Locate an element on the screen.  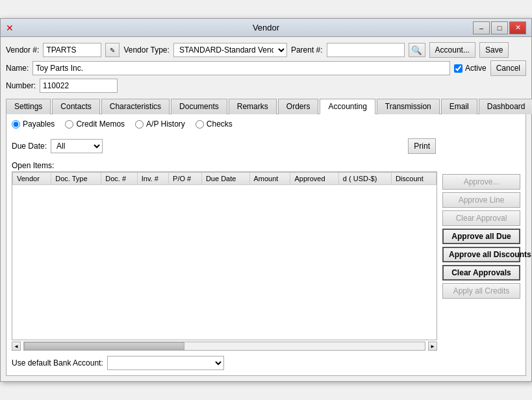
tab-settings: Settings is located at coordinates (29, 106).